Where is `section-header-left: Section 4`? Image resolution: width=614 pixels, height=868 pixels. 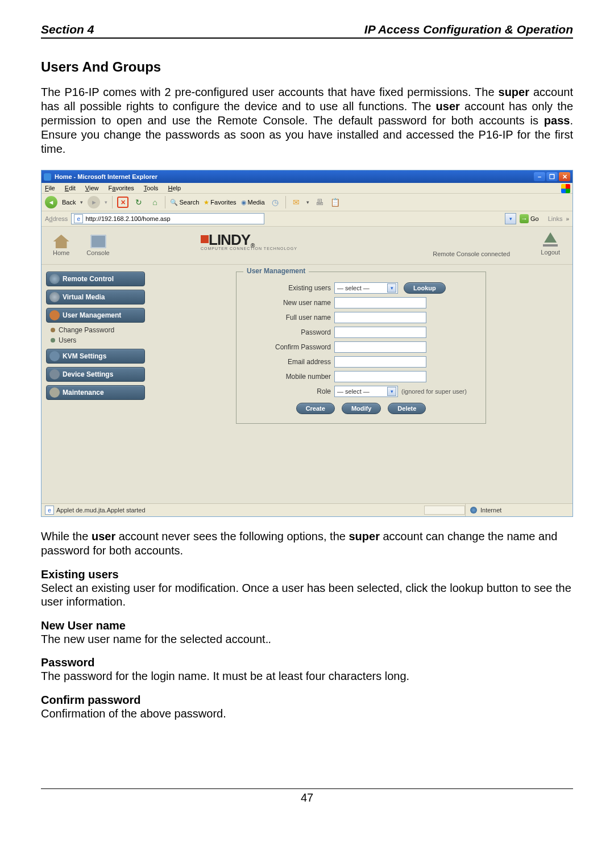
section-header-left: Section 4 is located at coordinates (67, 30).